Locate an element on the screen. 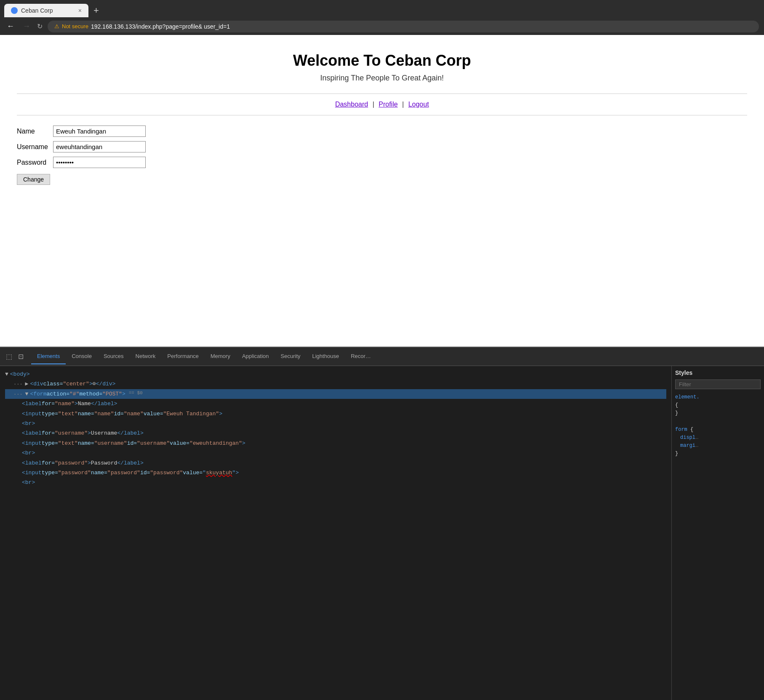 The height and width of the screenshot is (700, 764). password-label: Password is located at coordinates (34, 163).